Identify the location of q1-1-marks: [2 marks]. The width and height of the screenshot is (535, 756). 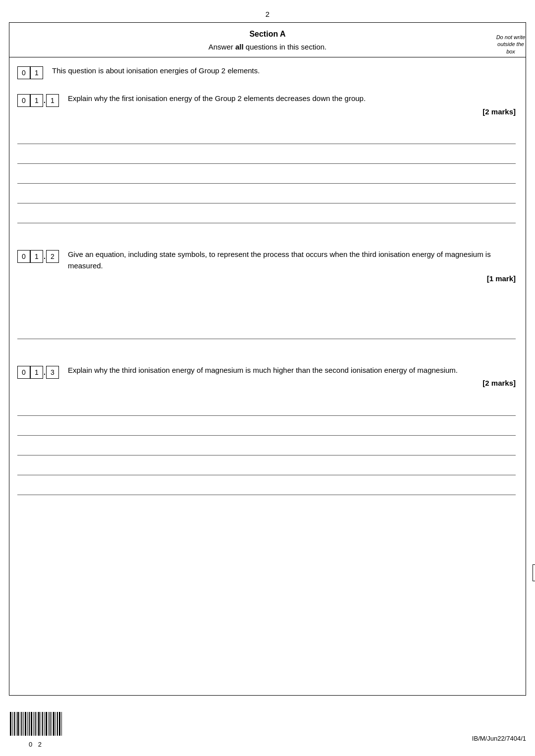
(292, 112).